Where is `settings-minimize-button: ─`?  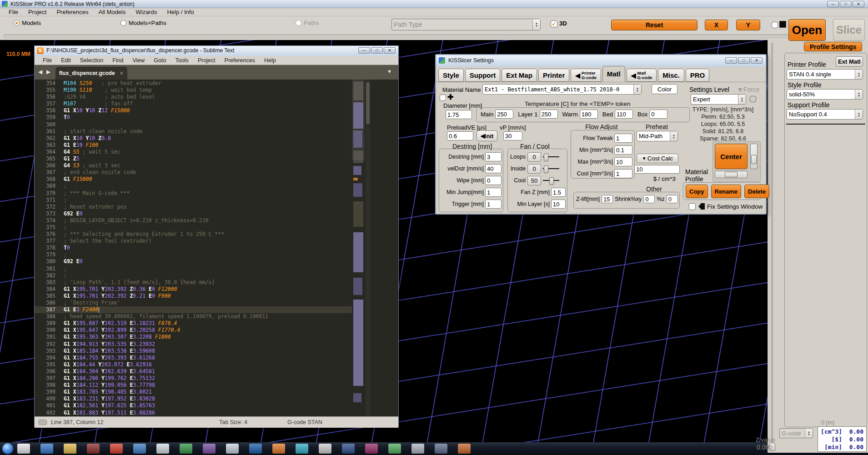
settings-minimize-button: ─ is located at coordinates (731, 60).